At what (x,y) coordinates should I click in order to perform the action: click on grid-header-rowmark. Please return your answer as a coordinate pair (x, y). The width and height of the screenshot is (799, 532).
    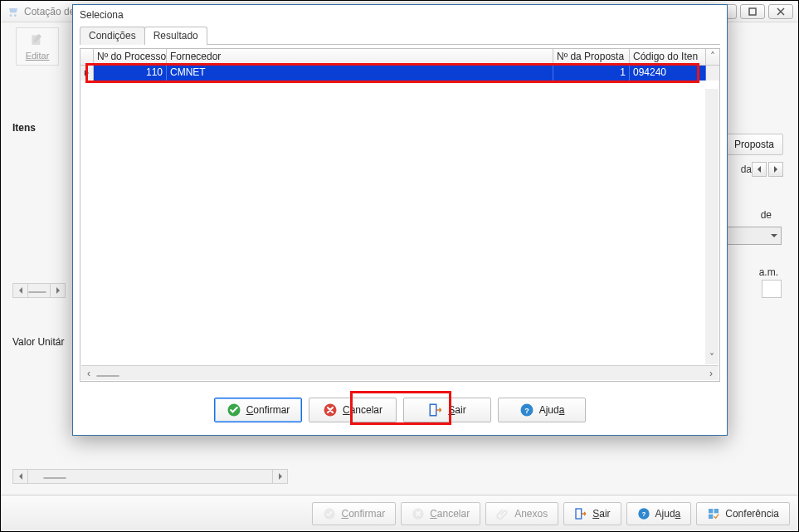
    Looking at the image, I should click on (87, 56).